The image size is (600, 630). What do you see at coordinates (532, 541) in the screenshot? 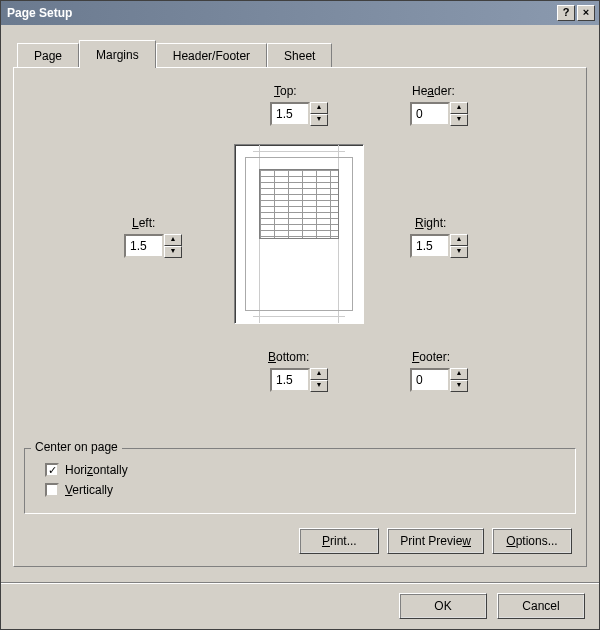
I see `options-button: Options...` at bounding box center [532, 541].